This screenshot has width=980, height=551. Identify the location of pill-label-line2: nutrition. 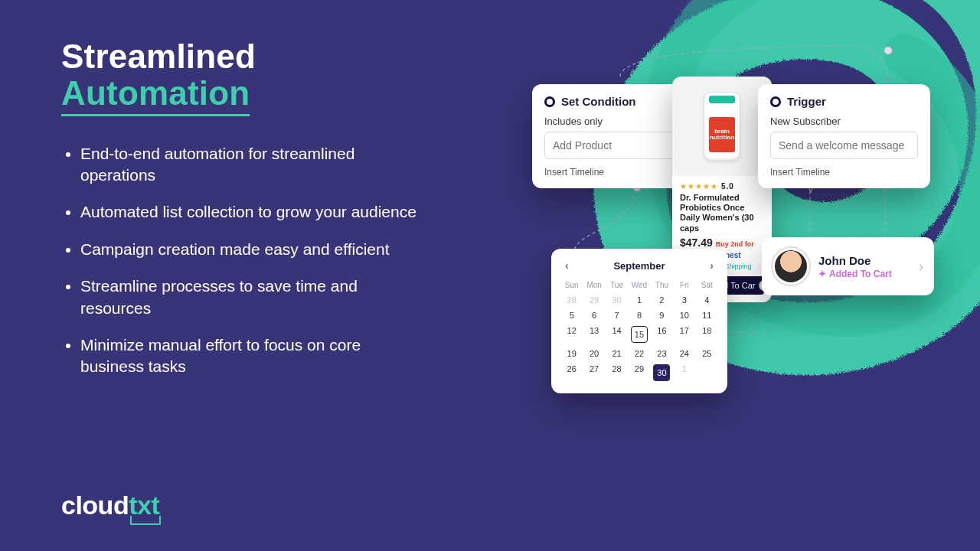
(722, 138).